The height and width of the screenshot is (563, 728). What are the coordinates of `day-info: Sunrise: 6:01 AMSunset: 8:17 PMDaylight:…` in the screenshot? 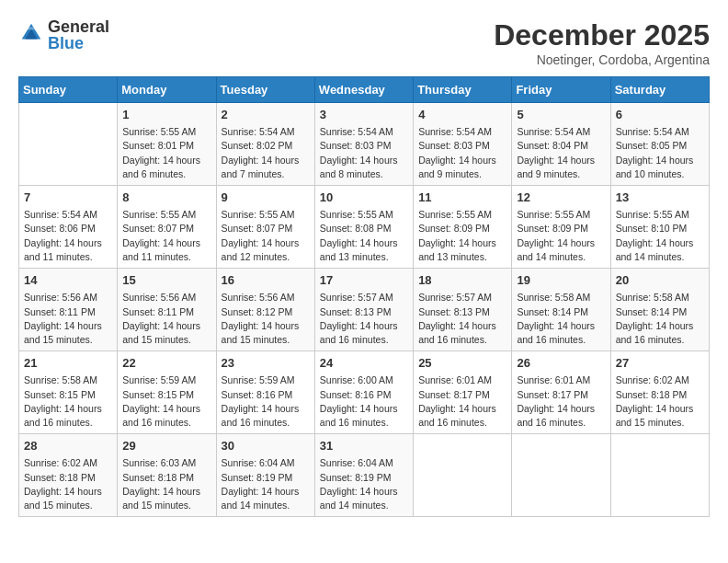 It's located at (462, 401).